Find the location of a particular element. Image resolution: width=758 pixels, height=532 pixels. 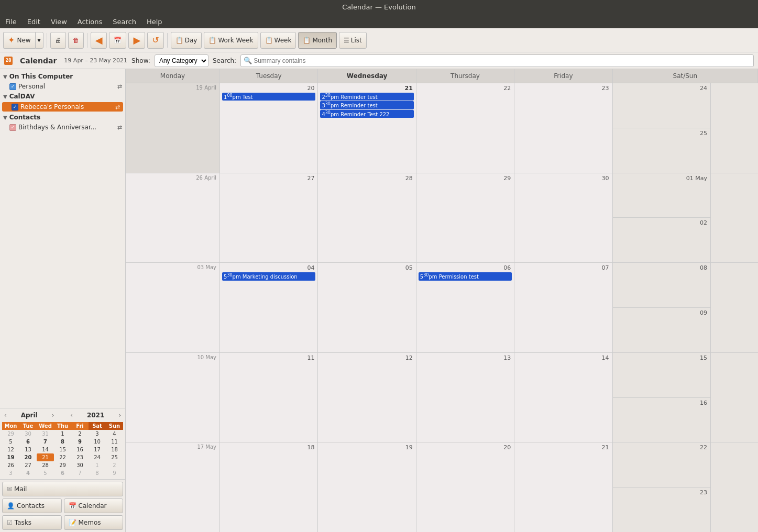

refresh-birthdays-icon: ⇄ is located at coordinates (119, 128).